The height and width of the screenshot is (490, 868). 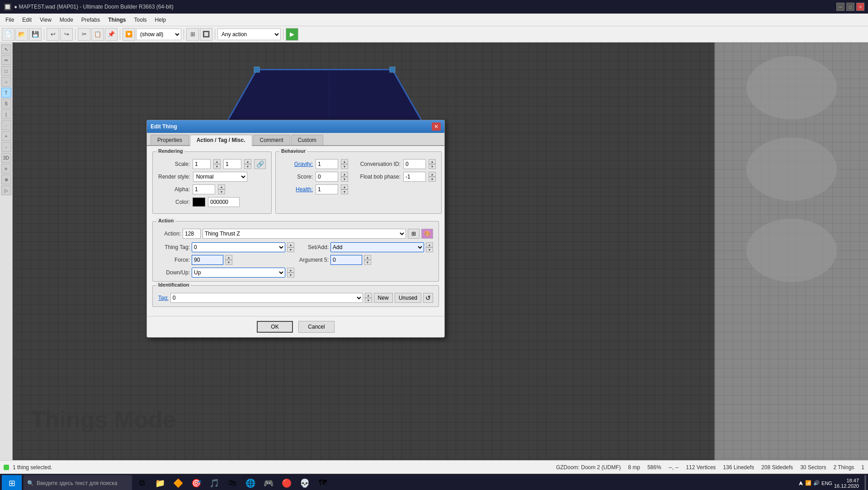 I want to click on menu-tools: Tools, so click(x=141, y=20).